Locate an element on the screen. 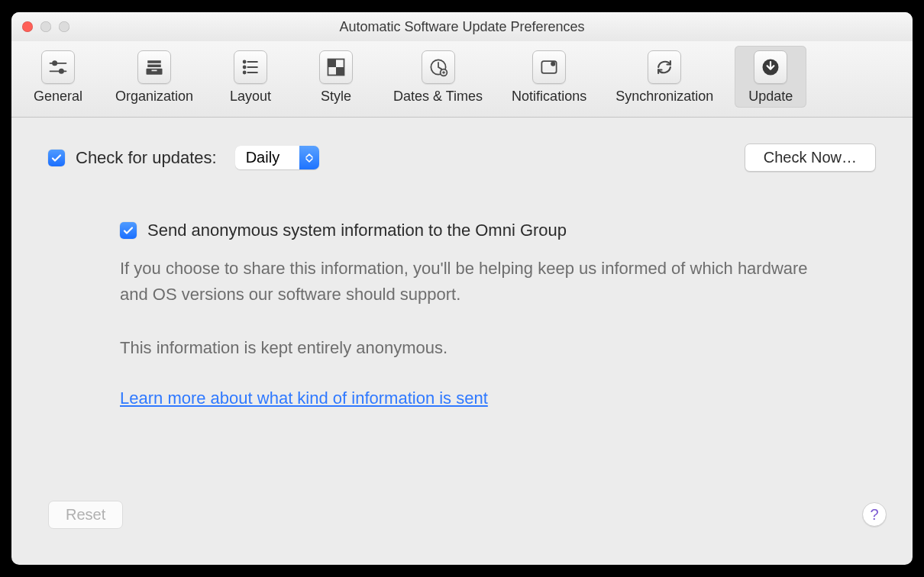 This screenshot has width=924, height=577. anonymous-description: If you choose to share this information,… is located at coordinates (479, 282).